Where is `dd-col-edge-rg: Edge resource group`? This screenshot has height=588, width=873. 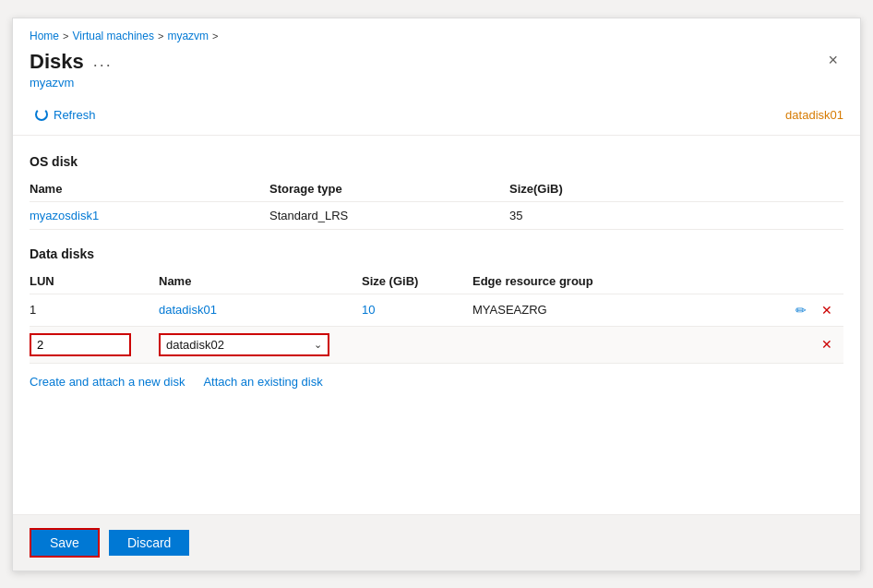
dd-col-edge-rg: Edge resource group is located at coordinates (658, 282).